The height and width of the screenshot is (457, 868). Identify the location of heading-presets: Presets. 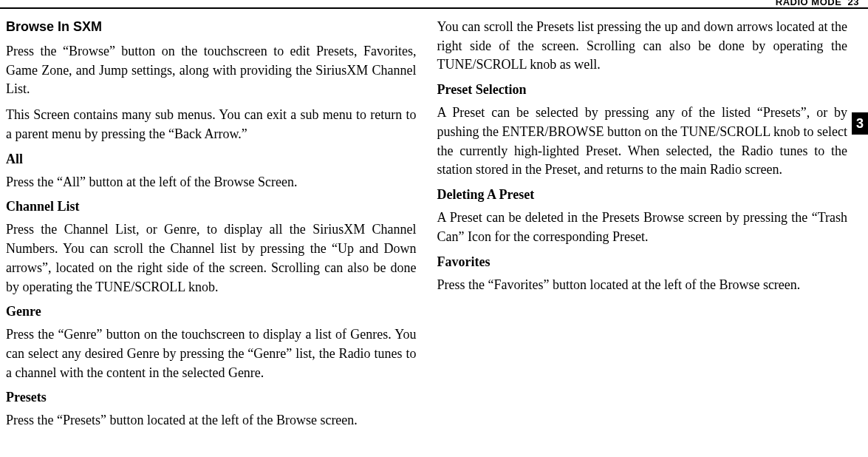
(211, 398).